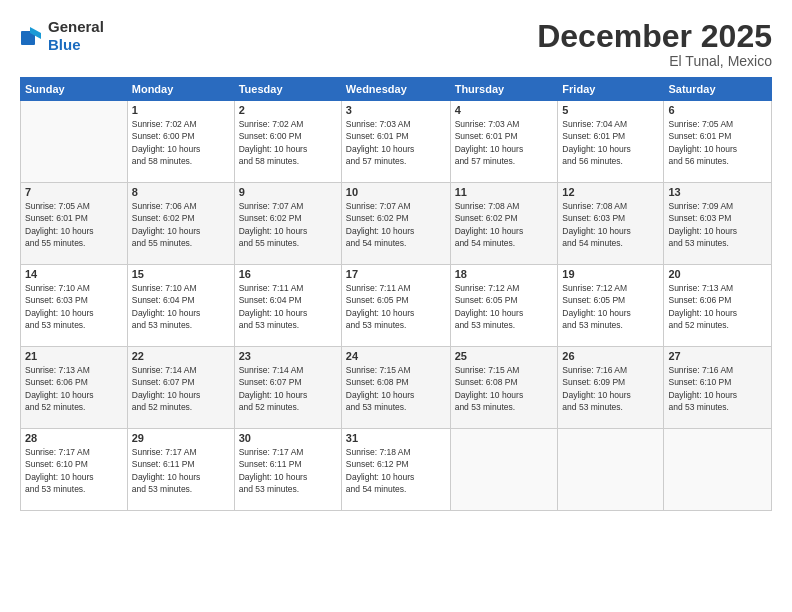 Image resolution: width=792 pixels, height=612 pixels. I want to click on header-saturday: Saturday, so click(718, 90).